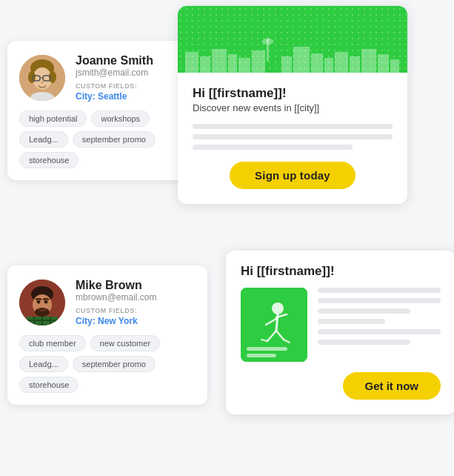 Image resolution: width=454 pixels, height=476 pixels. I want to click on contact-info-1: Joanne Smith jsmith@email.com CUSTOM FIE…, so click(114, 78).